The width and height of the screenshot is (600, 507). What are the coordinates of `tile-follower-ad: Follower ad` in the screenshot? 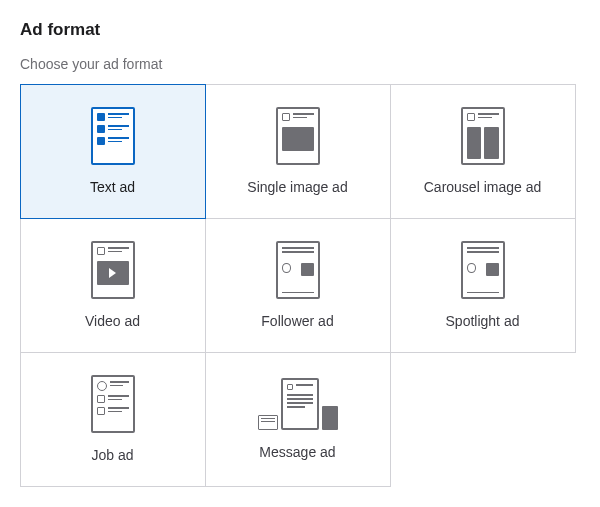 It's located at (298, 286).